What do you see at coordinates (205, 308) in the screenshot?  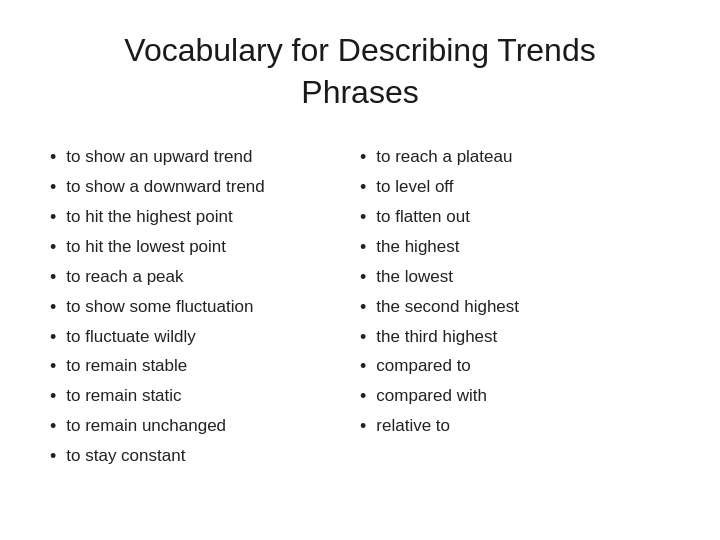 I see `left-list-item: to show some fluctuation` at bounding box center [205, 308].